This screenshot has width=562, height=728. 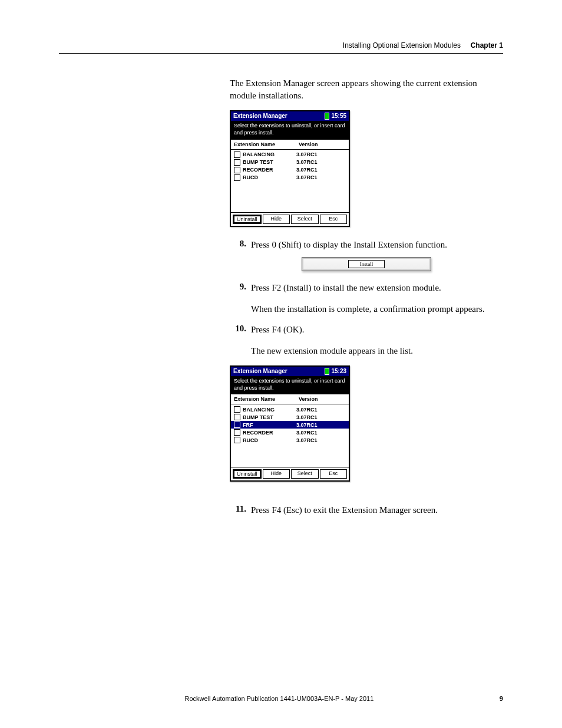 What do you see at coordinates (281, 699) in the screenshot?
I see `page-footer: Rockwell Automation Publication 1441-UM0…` at bounding box center [281, 699].